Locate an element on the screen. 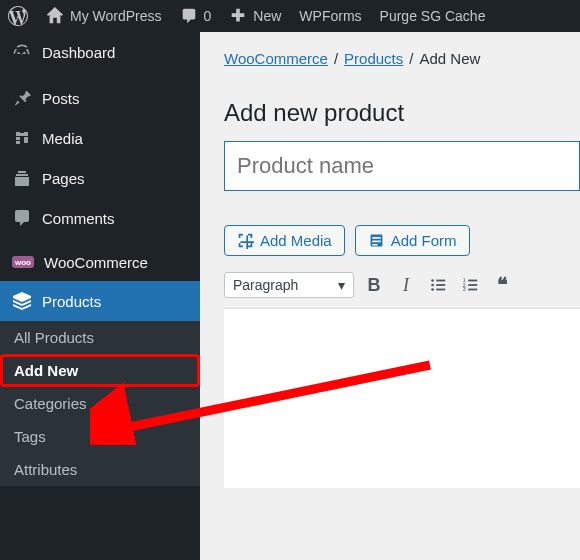  svg-text: woo is located at coordinates (22, 262).